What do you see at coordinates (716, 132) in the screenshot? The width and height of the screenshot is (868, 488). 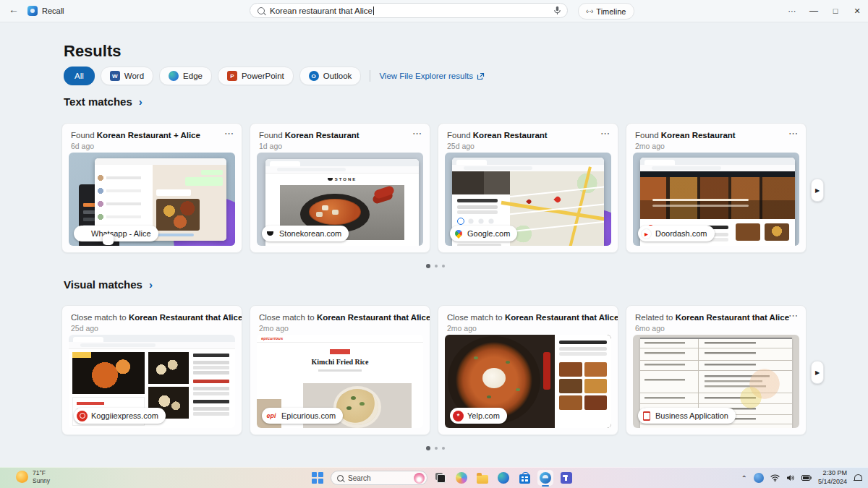 I see `card-title: Found Korean Restaurant` at bounding box center [716, 132].